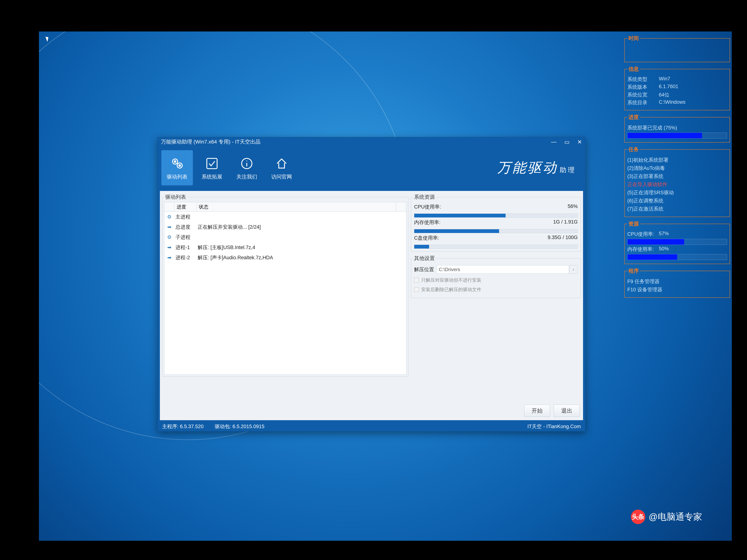 This screenshot has height=560, width=747. What do you see at coordinates (677, 176) in the screenshot?
I see `task-item: (3)正在部署系统` at bounding box center [677, 176].